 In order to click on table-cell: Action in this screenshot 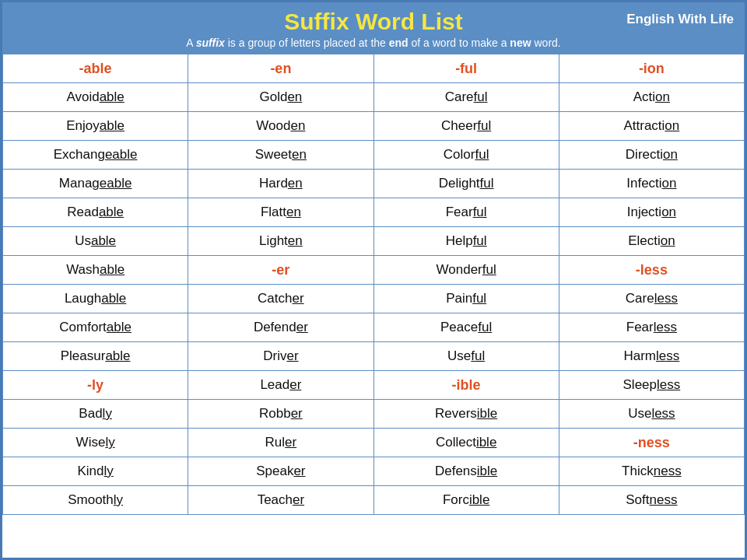, I will do `click(651, 98)`.